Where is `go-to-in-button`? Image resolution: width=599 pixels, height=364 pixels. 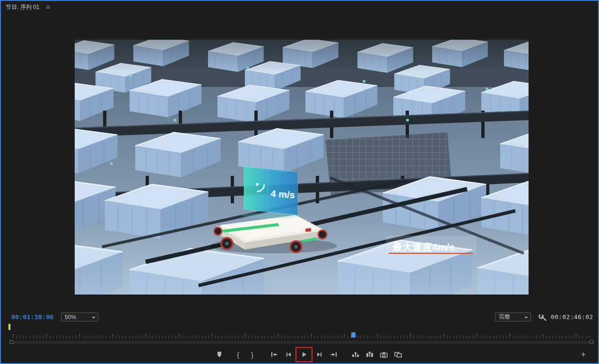
go-to-in-button is located at coordinates (274, 355).